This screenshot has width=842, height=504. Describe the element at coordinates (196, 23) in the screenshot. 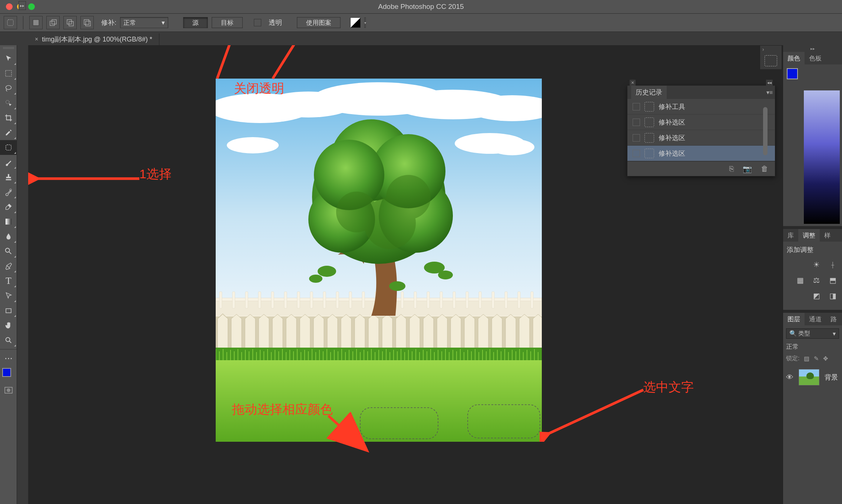

I see `source-button: 源` at that location.